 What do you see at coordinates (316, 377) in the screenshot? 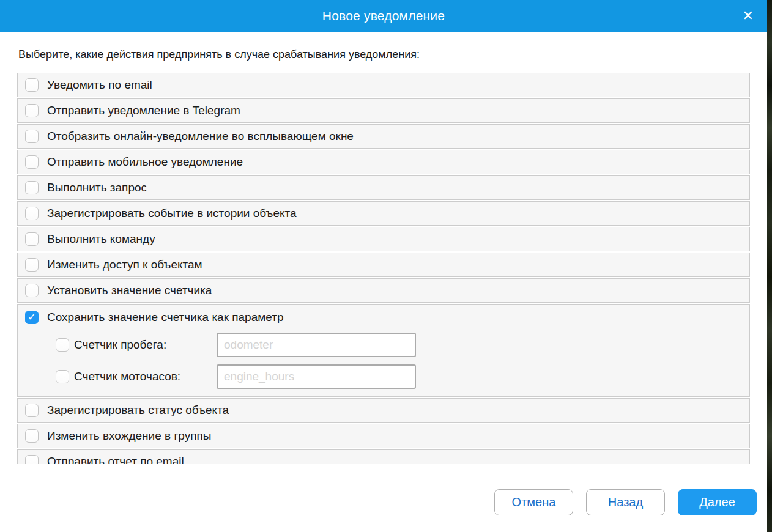
I see `engine-hours-input` at bounding box center [316, 377].